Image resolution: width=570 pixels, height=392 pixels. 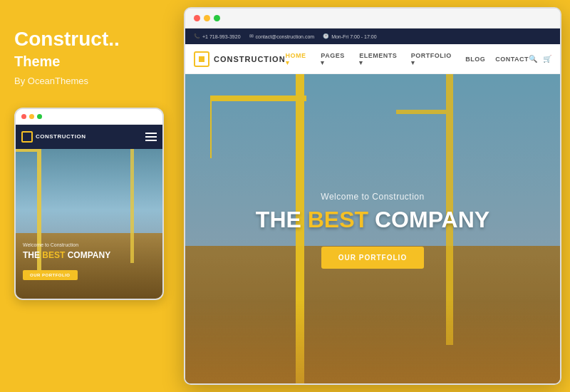 What do you see at coordinates (89, 117) in the screenshot?
I see `mobile-top-bar` at bounding box center [89, 117].